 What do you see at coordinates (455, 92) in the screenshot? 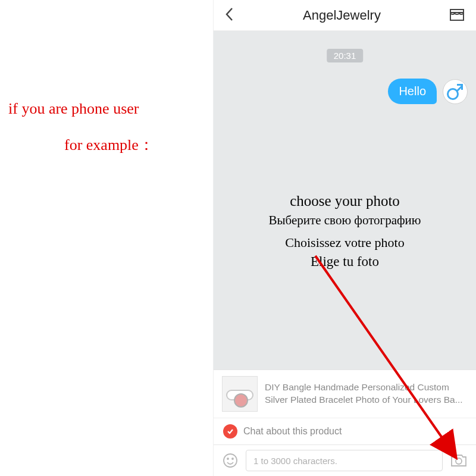
I see `avatar` at bounding box center [455, 92].